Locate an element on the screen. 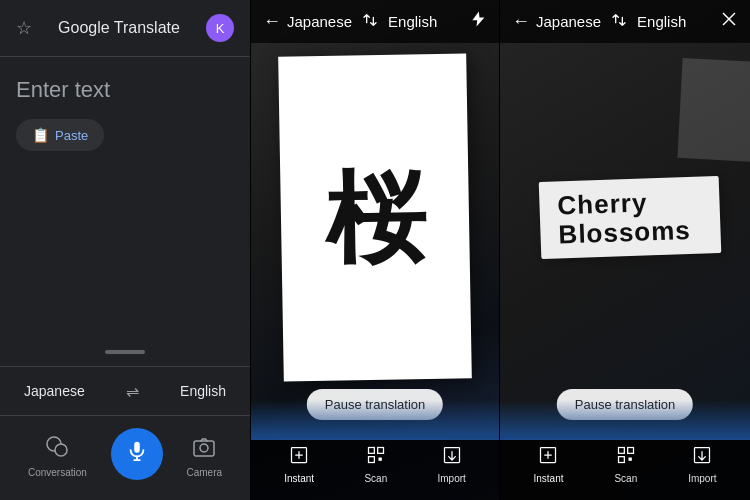 The image size is (750, 500). camera-label: Camera is located at coordinates (204, 472).